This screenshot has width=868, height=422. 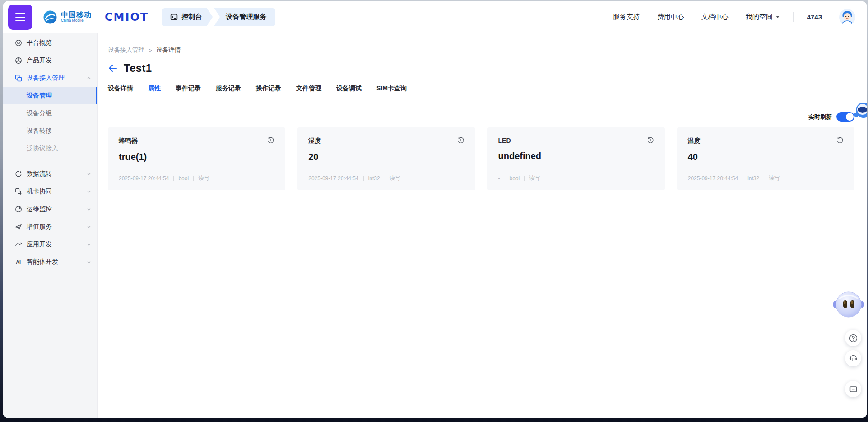 What do you see at coordinates (576, 159) in the screenshot?
I see `property-card-led: LED undefined - bool 读写` at bounding box center [576, 159].